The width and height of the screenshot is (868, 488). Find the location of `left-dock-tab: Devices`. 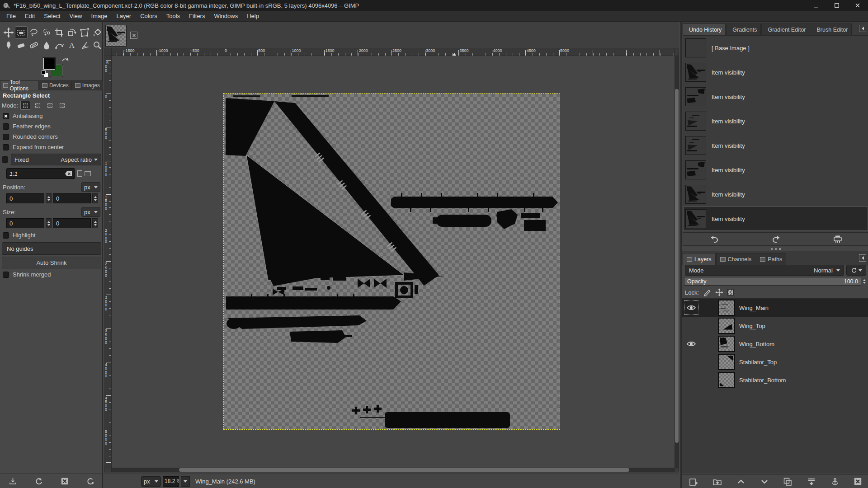

left-dock-tab: Devices is located at coordinates (55, 85).